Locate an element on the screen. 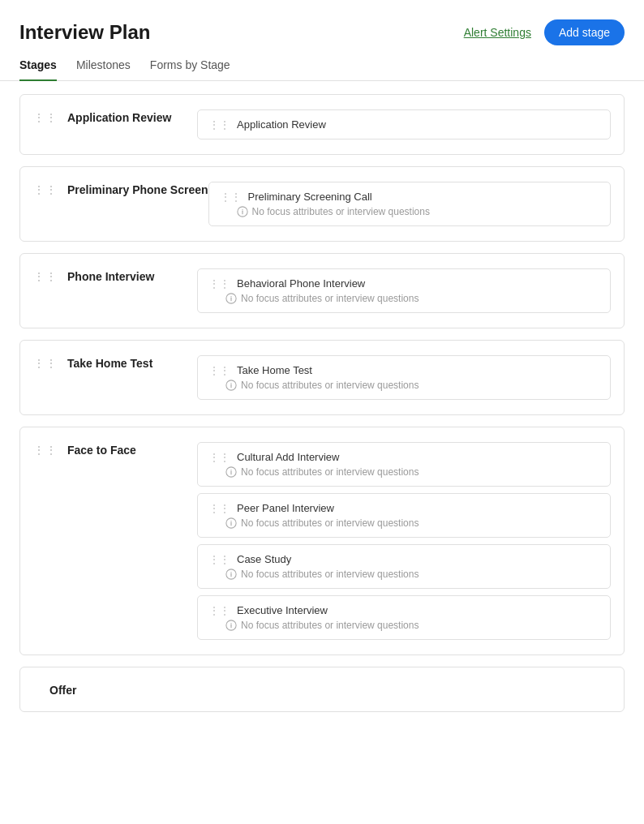 Image resolution: width=644 pixels, height=824 pixels. page-header: Interview Plan Alert Settings Add stage is located at coordinates (322, 23).